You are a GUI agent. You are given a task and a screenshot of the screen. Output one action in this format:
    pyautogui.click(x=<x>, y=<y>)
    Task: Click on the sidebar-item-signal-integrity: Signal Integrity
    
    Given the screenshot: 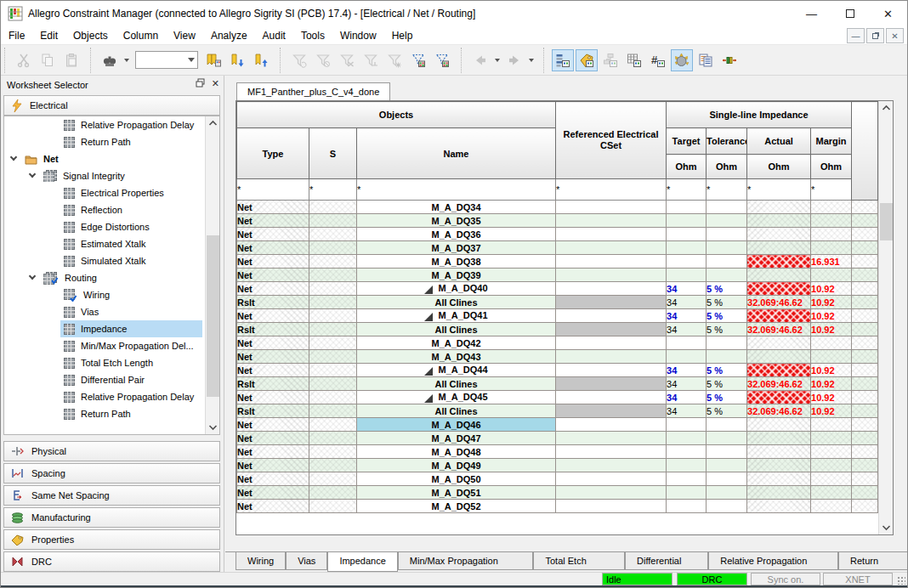 What is the action you would take?
    pyautogui.click(x=112, y=176)
    